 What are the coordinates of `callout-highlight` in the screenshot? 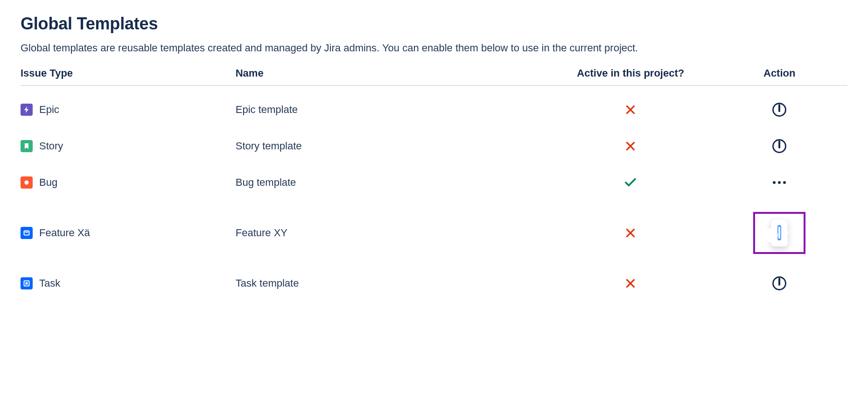 It's located at (779, 233).